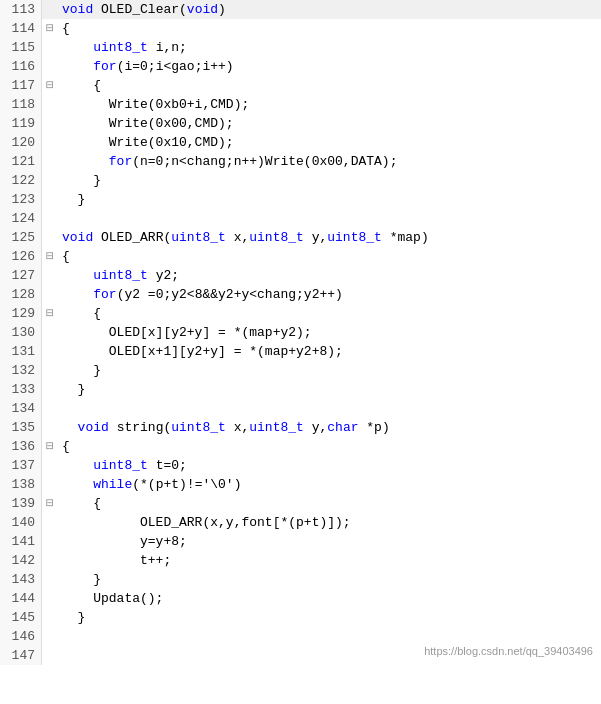 This screenshot has height=704, width=601. I want to click on line-number: 140, so click(21, 522).